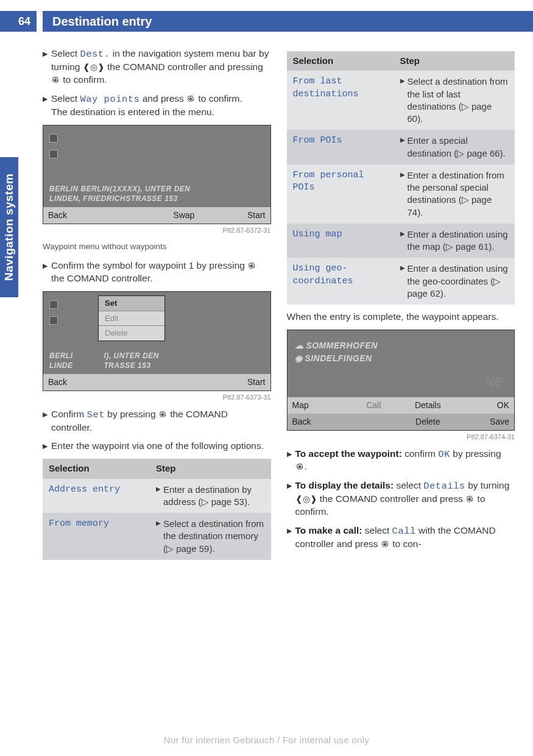 This screenshot has width=533, height=756. What do you see at coordinates (401, 317) in the screenshot?
I see `paragraph: When the entry is complete, the waypoint…` at bounding box center [401, 317].